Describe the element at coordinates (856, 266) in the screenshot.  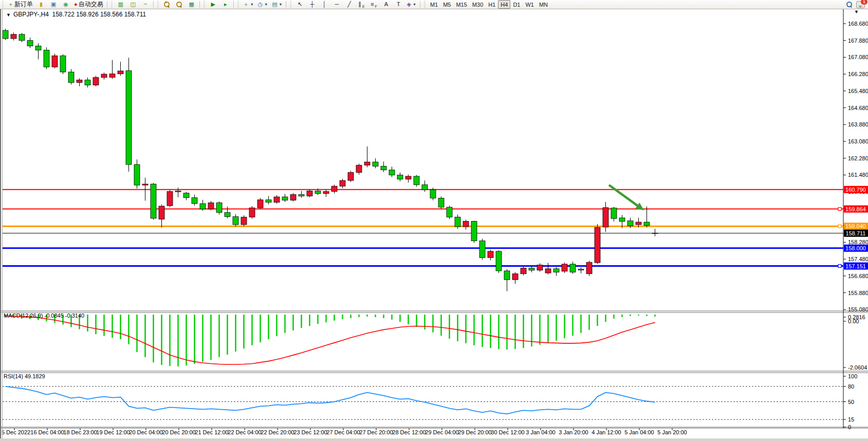
I see `price-badge-label: 157.151` at that location.